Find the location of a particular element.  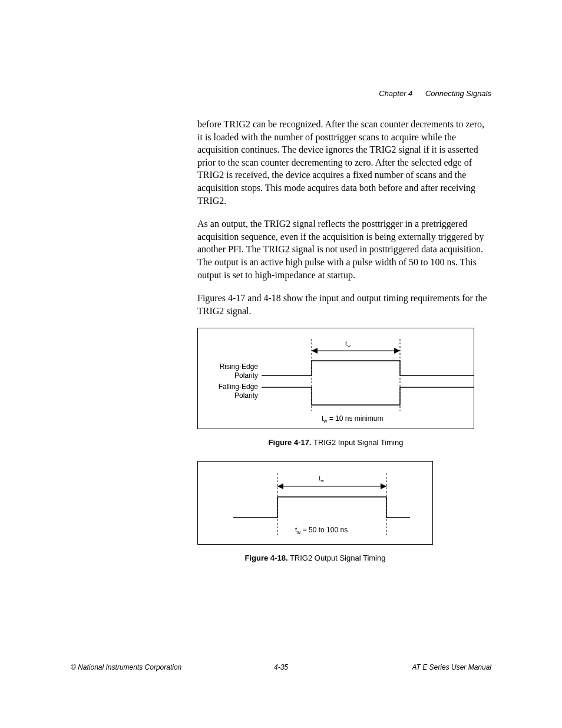

figure-4-18-diagram: tw tw = 50 to 100 ns is located at coordinates (315, 503).